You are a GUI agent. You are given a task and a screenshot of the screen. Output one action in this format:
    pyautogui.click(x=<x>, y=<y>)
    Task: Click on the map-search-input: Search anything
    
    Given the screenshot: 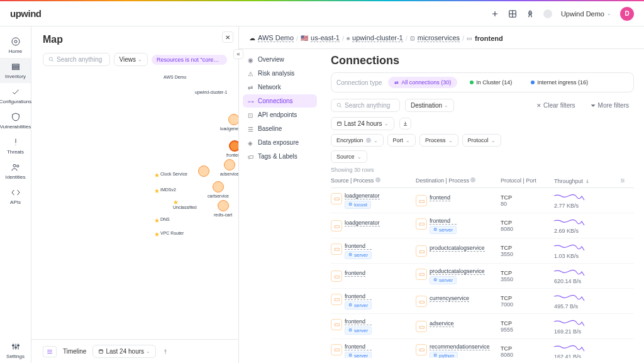 What is the action you would take?
    pyautogui.click(x=77, y=59)
    